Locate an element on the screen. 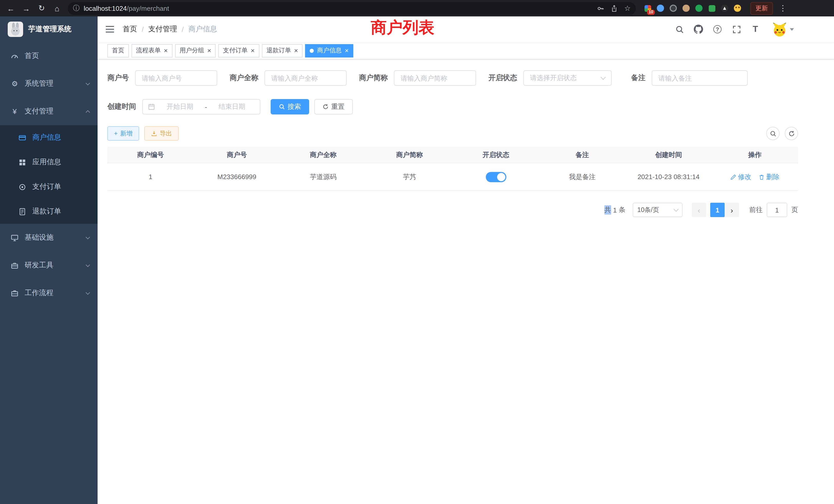  tab-merchant-info: 商户信息× is located at coordinates (329, 51).